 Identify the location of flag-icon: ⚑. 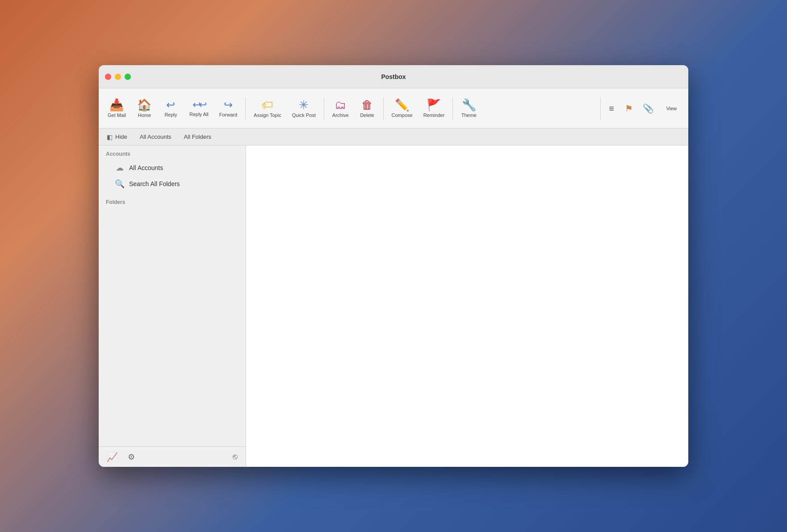
(629, 108).